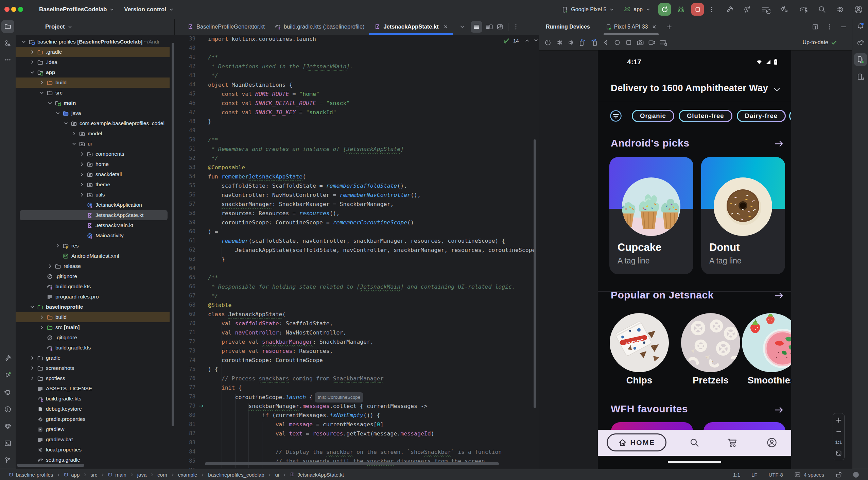 The width and height of the screenshot is (868, 480). I want to click on popular-arrow-icon, so click(779, 296).